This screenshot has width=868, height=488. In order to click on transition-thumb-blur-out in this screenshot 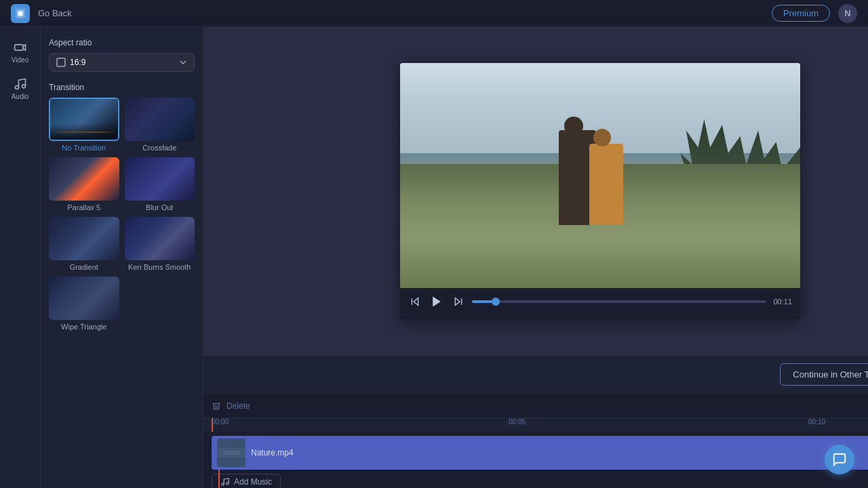, I will do `click(160, 179)`.